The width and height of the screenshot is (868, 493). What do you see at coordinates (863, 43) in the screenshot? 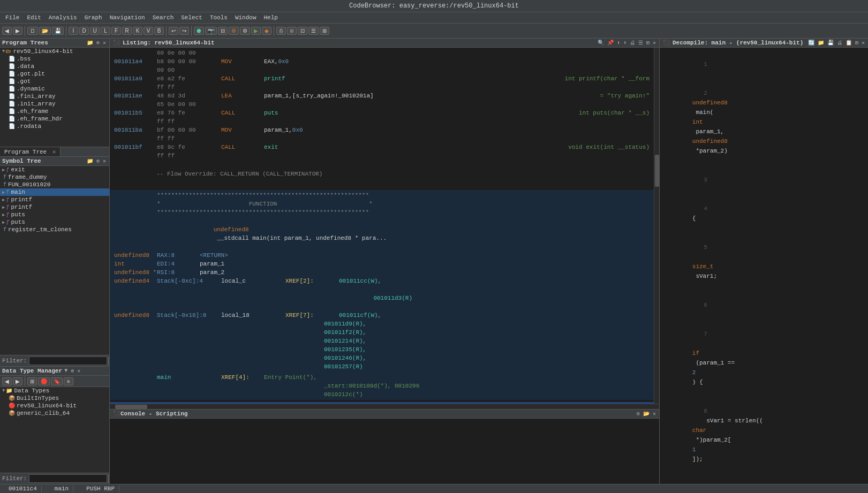
I see `dc-close: ✕` at bounding box center [863, 43].